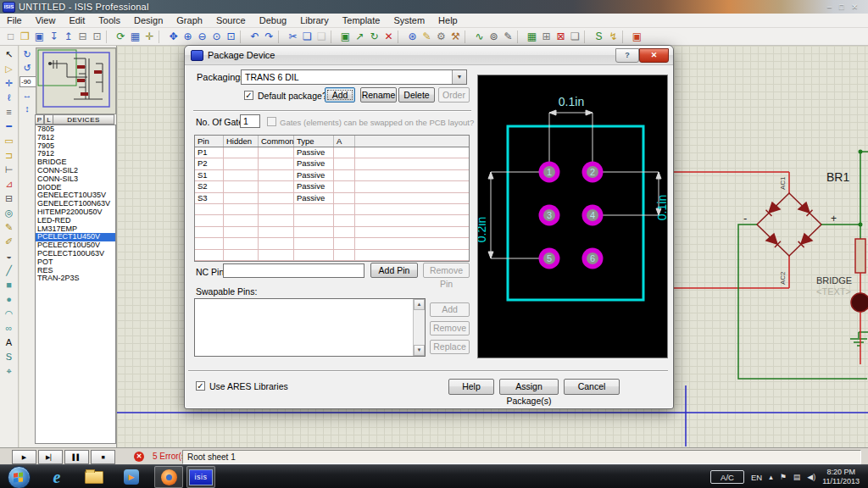  Describe the element at coordinates (419, 327) in the screenshot. I see `scrollbar: ▲ ▼` at that location.